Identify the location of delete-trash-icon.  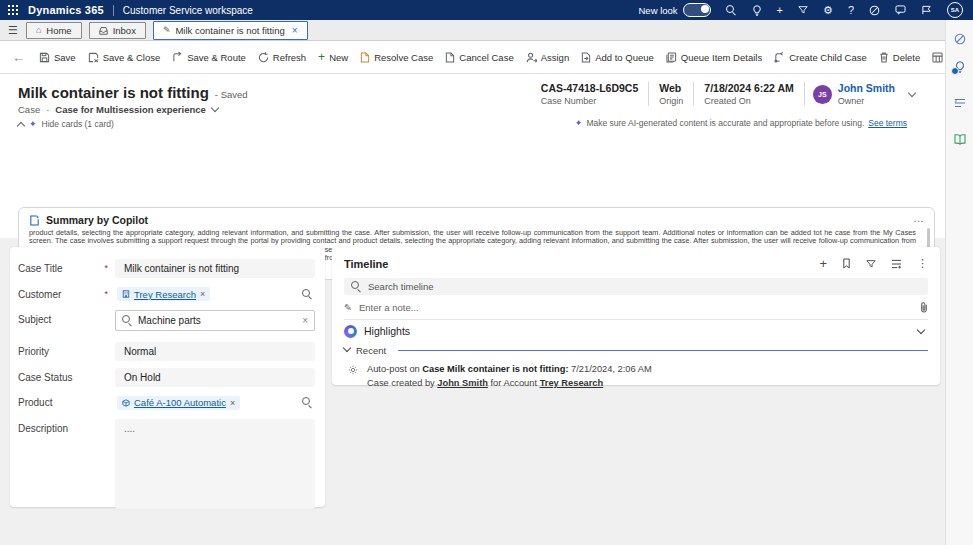
(884, 58).